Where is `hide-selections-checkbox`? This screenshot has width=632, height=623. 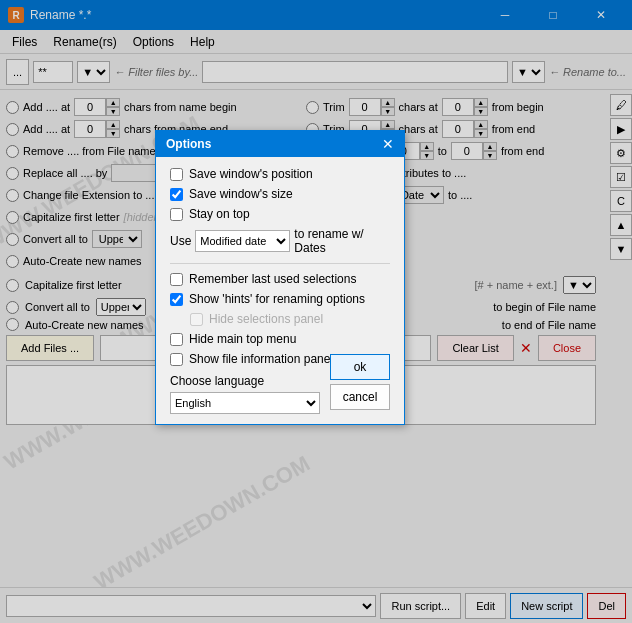 hide-selections-checkbox is located at coordinates (196, 320).